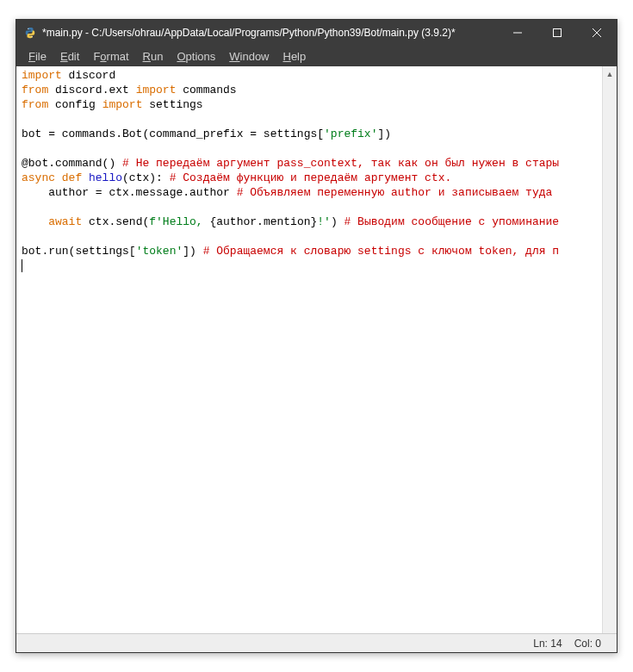 The height and width of the screenshot is (672, 633). Describe the element at coordinates (548, 644) in the screenshot. I see `status-line: Ln: 14` at that location.